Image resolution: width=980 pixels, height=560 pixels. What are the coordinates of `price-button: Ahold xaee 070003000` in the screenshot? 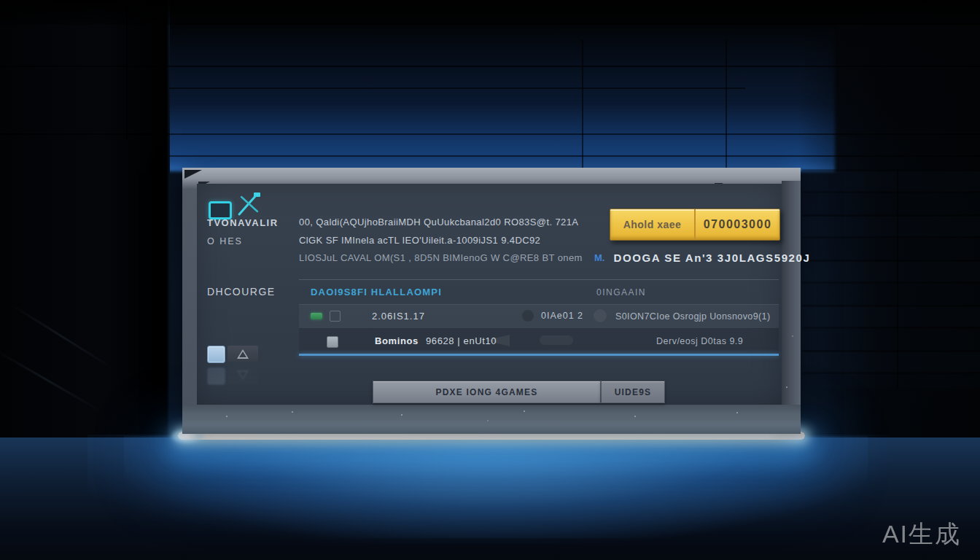 It's located at (695, 225).